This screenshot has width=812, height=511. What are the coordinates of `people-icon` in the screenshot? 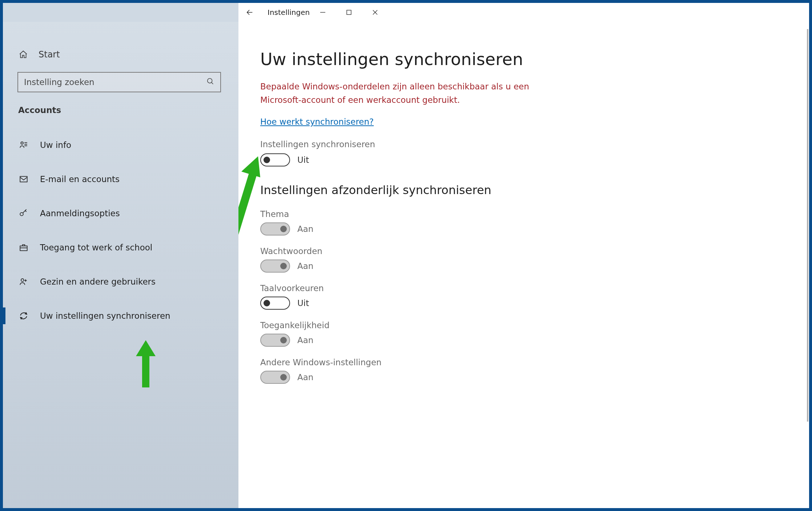 It's located at (24, 282).